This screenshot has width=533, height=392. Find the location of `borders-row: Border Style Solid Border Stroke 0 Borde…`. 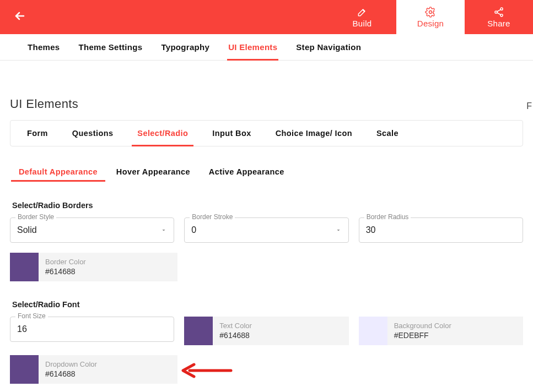

borders-row: Border Style Solid Border Stroke 0 Borde… is located at coordinates (267, 230).